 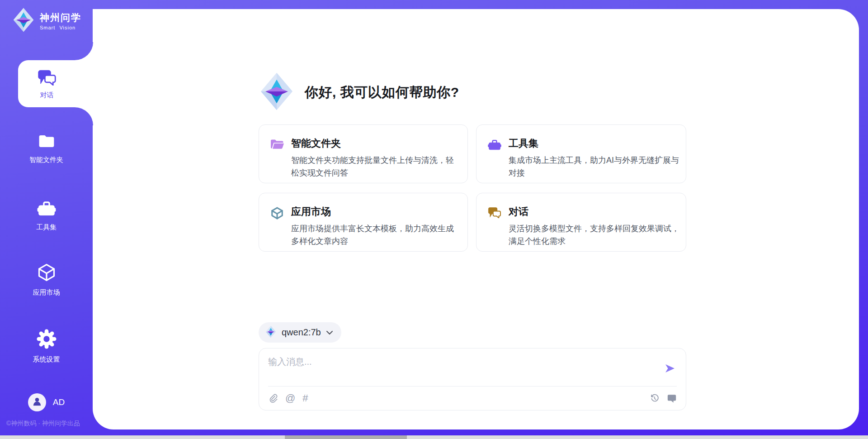 What do you see at coordinates (330, 333) in the screenshot?
I see `chevron-down-icon` at bounding box center [330, 333].